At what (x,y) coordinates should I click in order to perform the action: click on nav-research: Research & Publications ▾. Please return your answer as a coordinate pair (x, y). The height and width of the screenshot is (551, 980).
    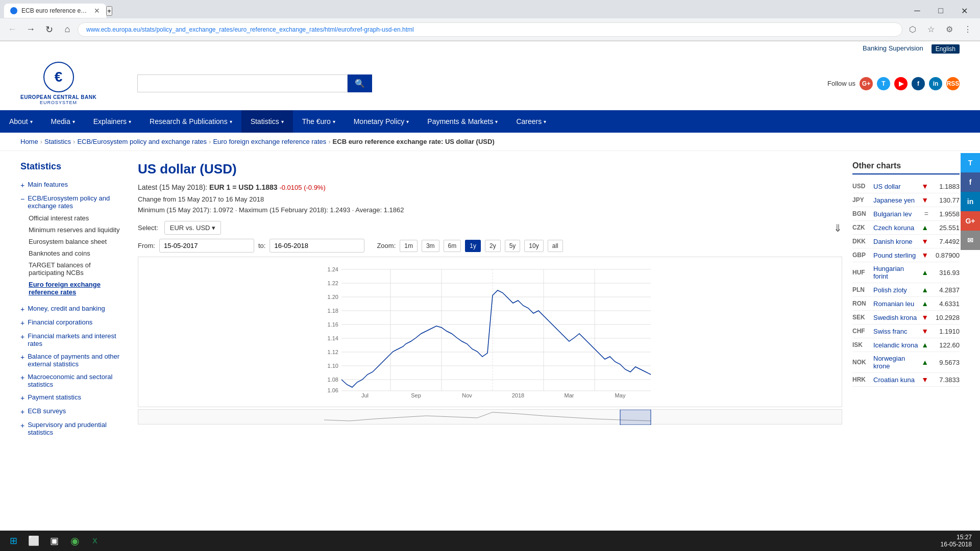
    Looking at the image, I should click on (191, 121).